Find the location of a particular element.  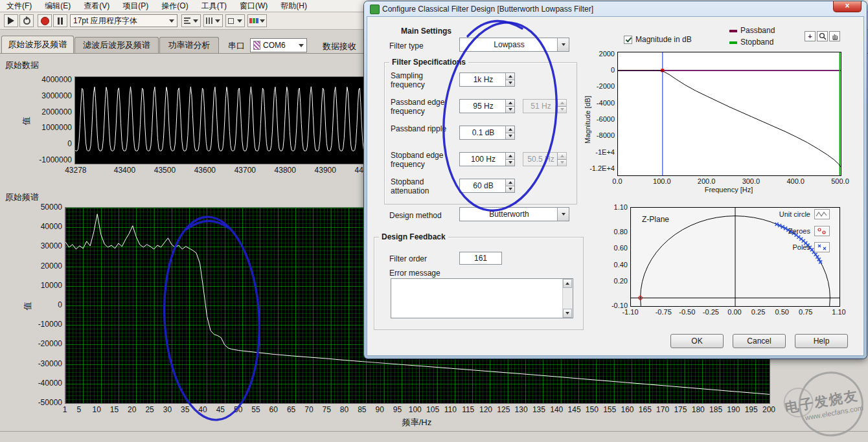

passband-legend-label: Passband is located at coordinates (758, 30).